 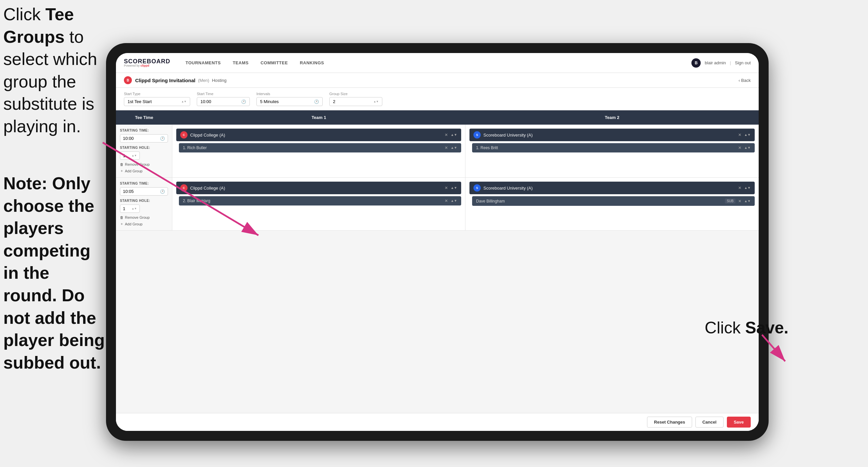 What do you see at coordinates (312, 63) in the screenshot?
I see `nav-rankings: RANKINGS` at bounding box center [312, 63].